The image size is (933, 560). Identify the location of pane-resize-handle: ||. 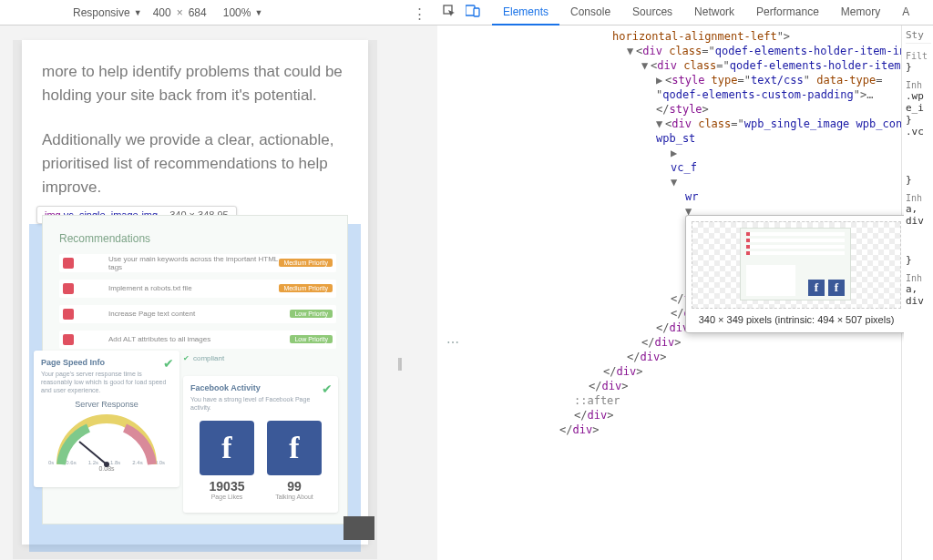
(399, 362).